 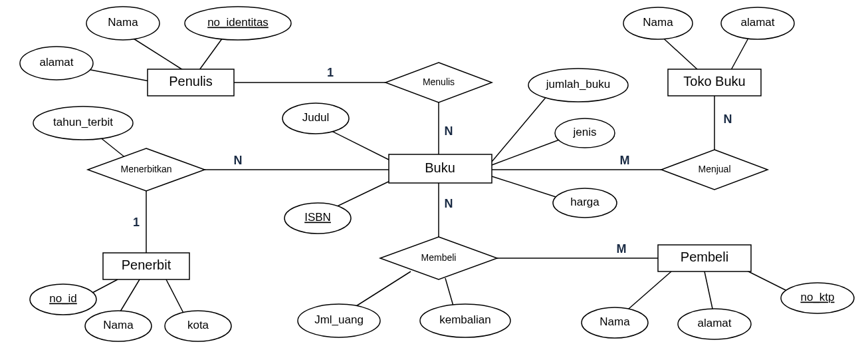 What do you see at coordinates (191, 81) in the screenshot?
I see `entity-penulis-label: Penulis` at bounding box center [191, 81].